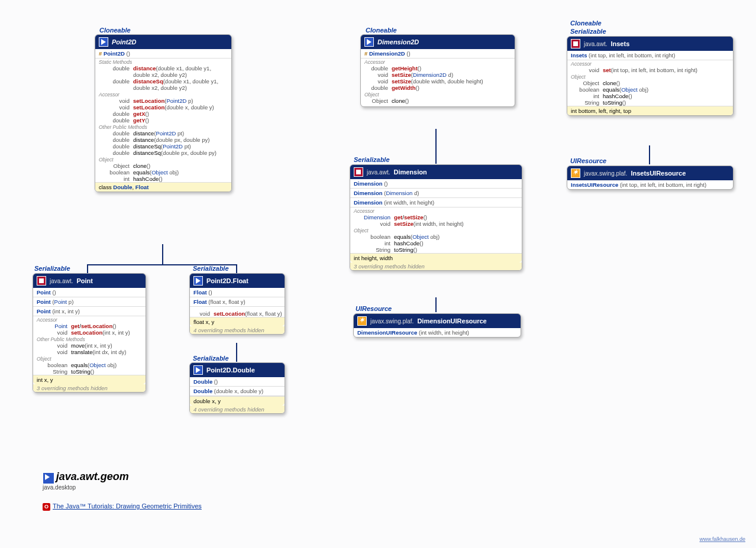  Describe the element at coordinates (163, 54) in the screenshot. I see `constructor: # Point2D ()` at that location.